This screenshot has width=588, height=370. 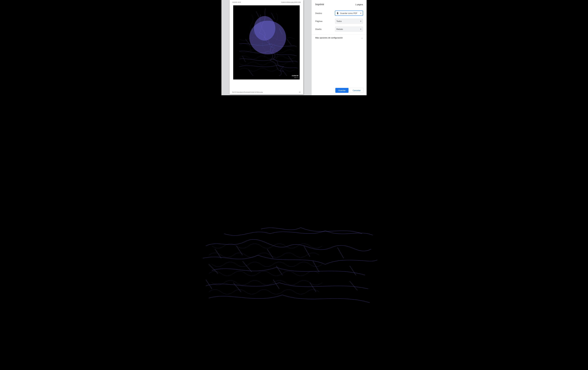 I want to click on more-settings-toggle: Más opciones de configuración ⌄, so click(x=339, y=38).